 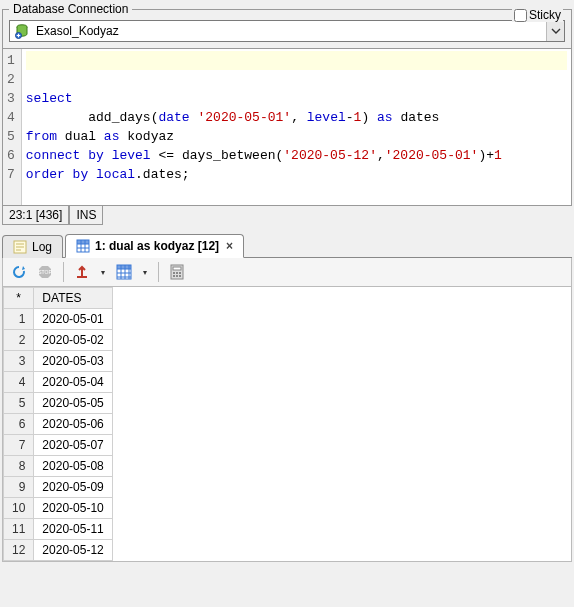 I want to click on database-connection-group: Database Connection Sticky Exasol_Kodyaz, so click(x=287, y=26).